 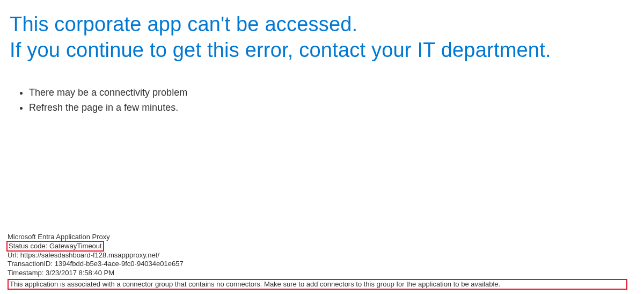 What do you see at coordinates (322, 101) in the screenshot?
I see `suggestion-list: There may be a connectivity problem Refr…` at bounding box center [322, 101].